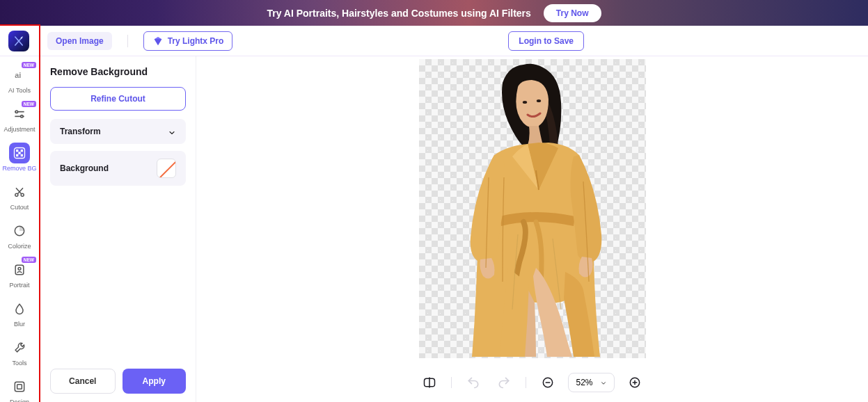 The width and height of the screenshot is (868, 402). I want to click on redo-icon, so click(504, 383).